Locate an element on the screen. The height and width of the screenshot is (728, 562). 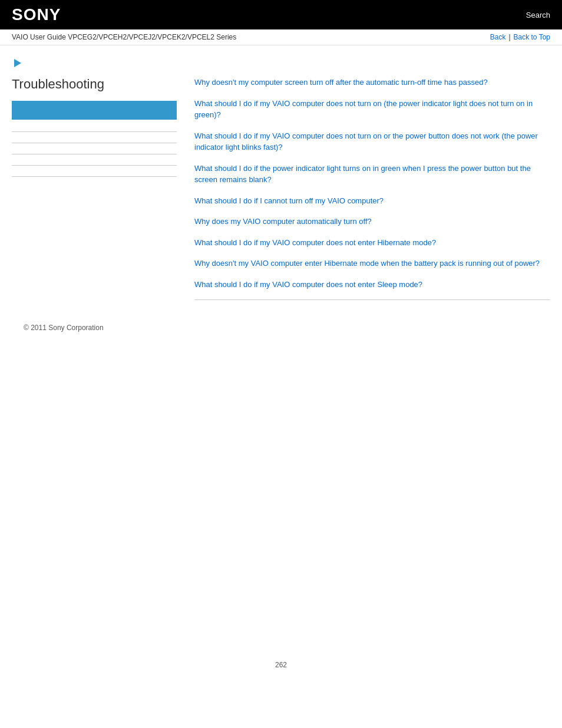
back-to-top-link: Back to Top is located at coordinates (532, 37).